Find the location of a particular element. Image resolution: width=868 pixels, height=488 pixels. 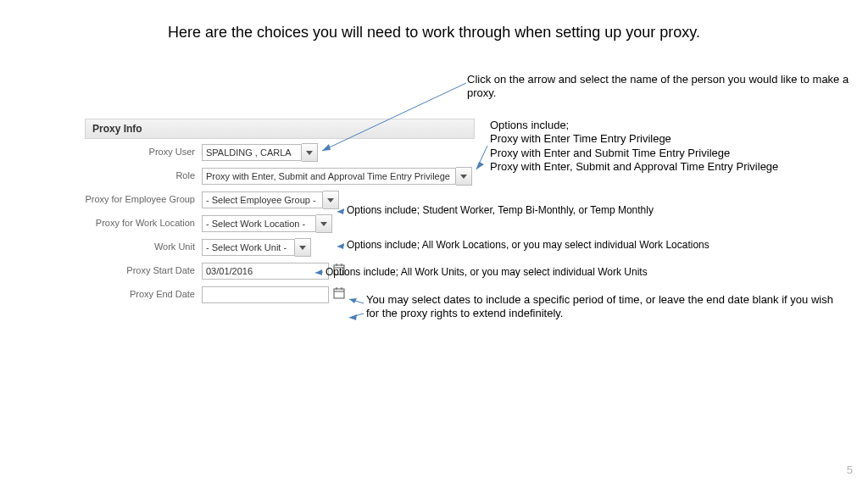

label-employee-group: Proxy for Employee Group is located at coordinates (143, 198).